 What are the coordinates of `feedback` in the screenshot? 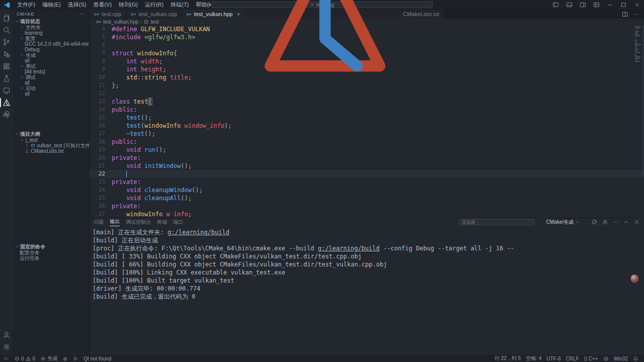 It's located at (606, 358).